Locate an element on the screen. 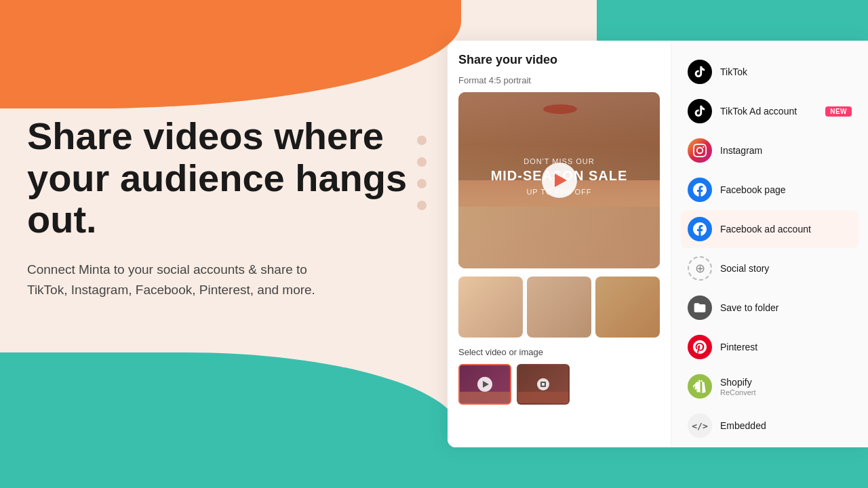  shopify-sublabel: ReConvert is located at coordinates (738, 392).